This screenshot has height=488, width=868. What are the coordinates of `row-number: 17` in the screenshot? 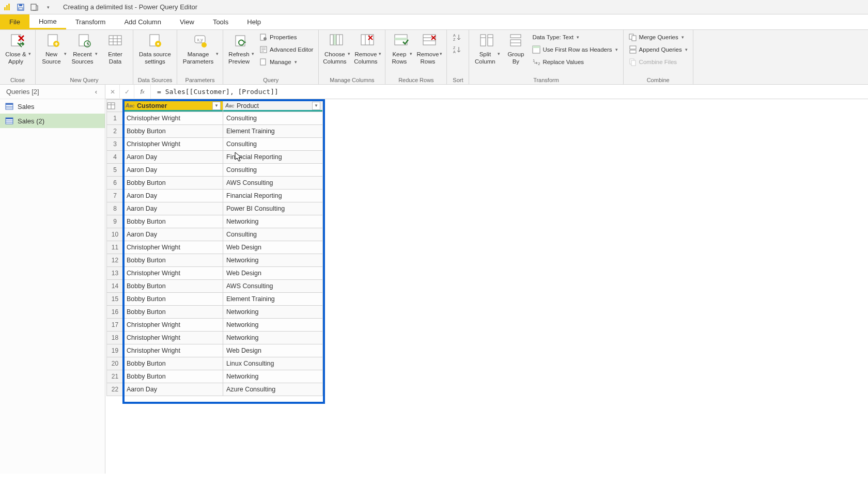 It's located at (115, 325).